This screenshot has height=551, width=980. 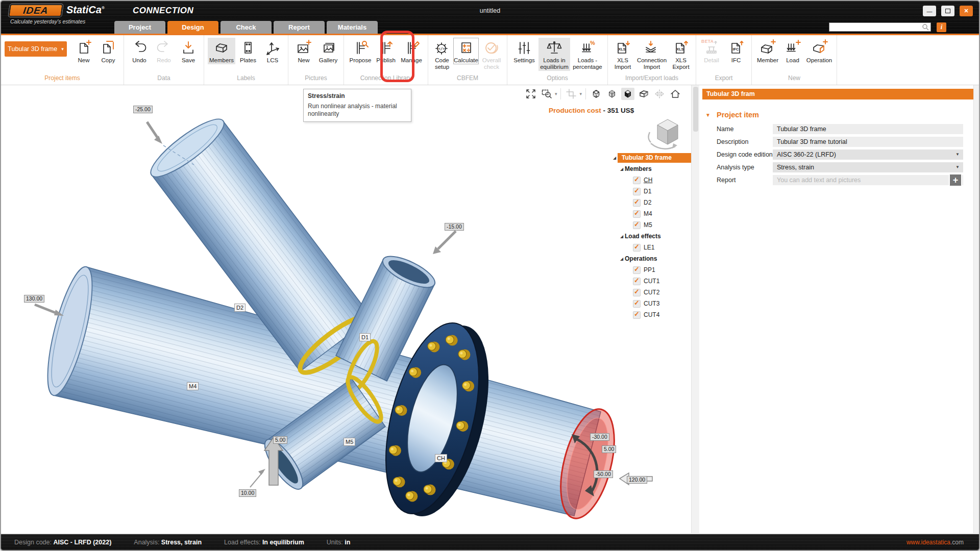 I want to click on tab-report: Report, so click(x=299, y=28).